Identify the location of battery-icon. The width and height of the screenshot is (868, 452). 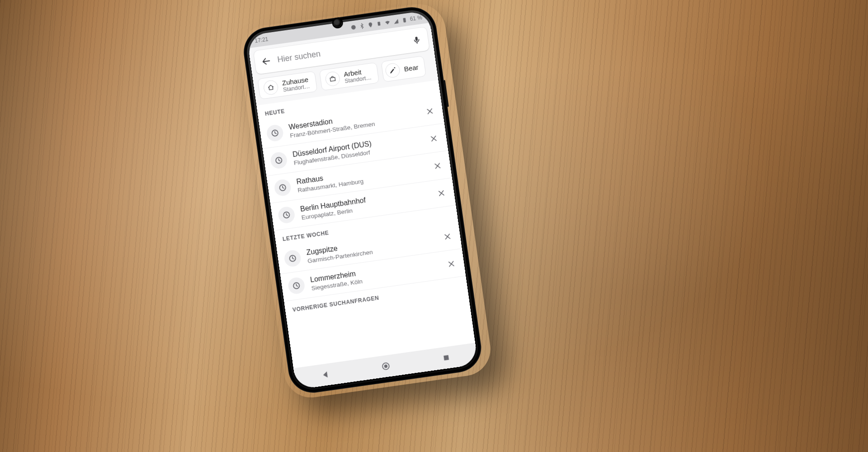
(404, 20).